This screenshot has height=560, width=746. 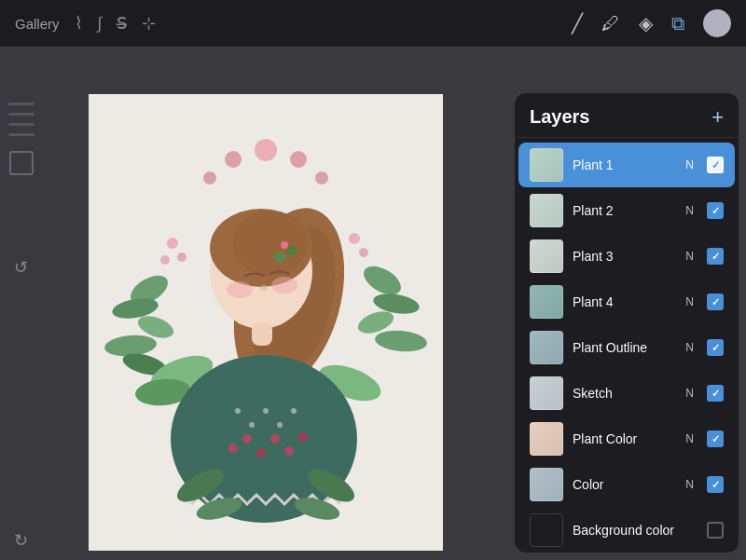 What do you see at coordinates (21, 114) in the screenshot?
I see `brush-opacity-slider` at bounding box center [21, 114].